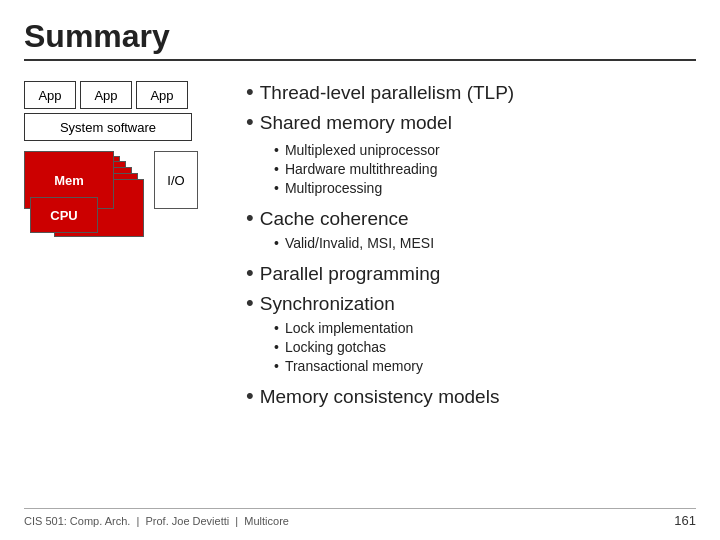 This screenshot has width=720, height=540. What do you see at coordinates (106, 95) in the screenshot?
I see `app-box-2: App` at bounding box center [106, 95].